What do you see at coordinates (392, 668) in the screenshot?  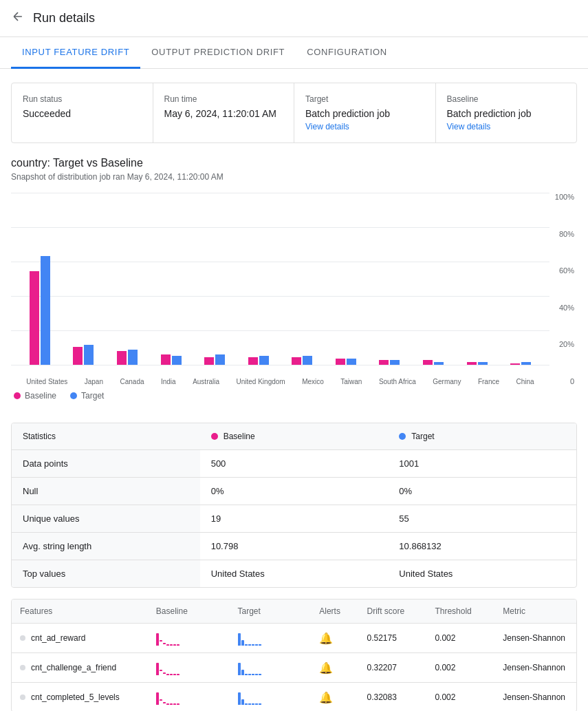 I see `feature-drift-score: 0.32207` at bounding box center [392, 668].